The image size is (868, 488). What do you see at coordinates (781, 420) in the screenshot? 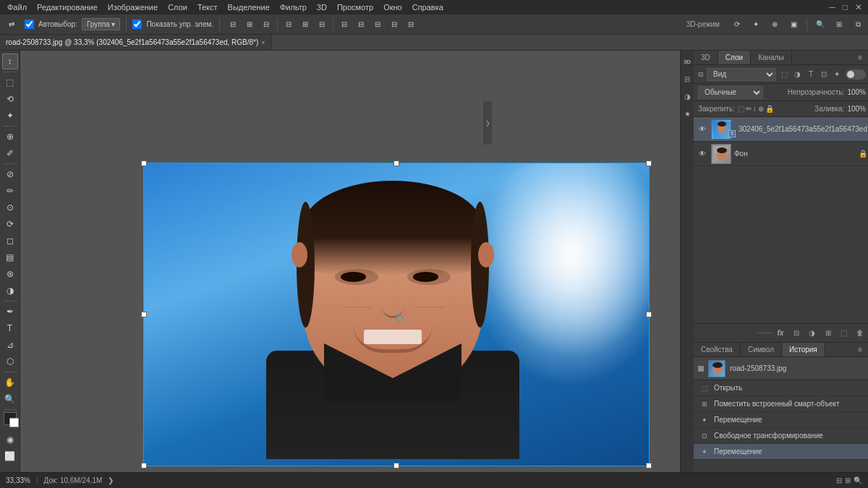
I see `history-item-2: ✦ Перемещение` at bounding box center [781, 420].